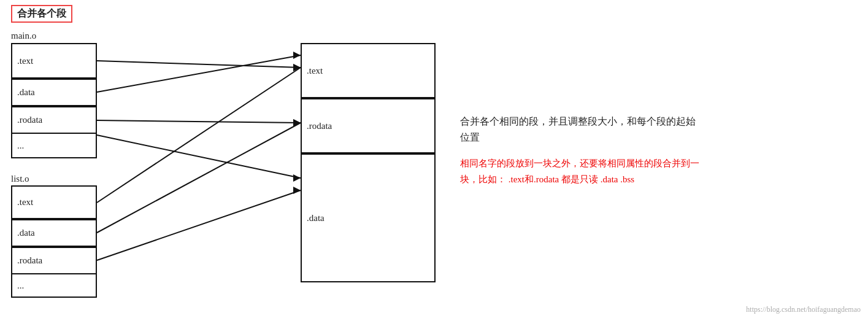 Image resolution: width=868 pixels, height=318 pixels. What do you see at coordinates (580, 129) in the screenshot?
I see `desc-main-text: 合并各个相同的段，并且调整段大小，和每个段的起始位置` at bounding box center [580, 129].